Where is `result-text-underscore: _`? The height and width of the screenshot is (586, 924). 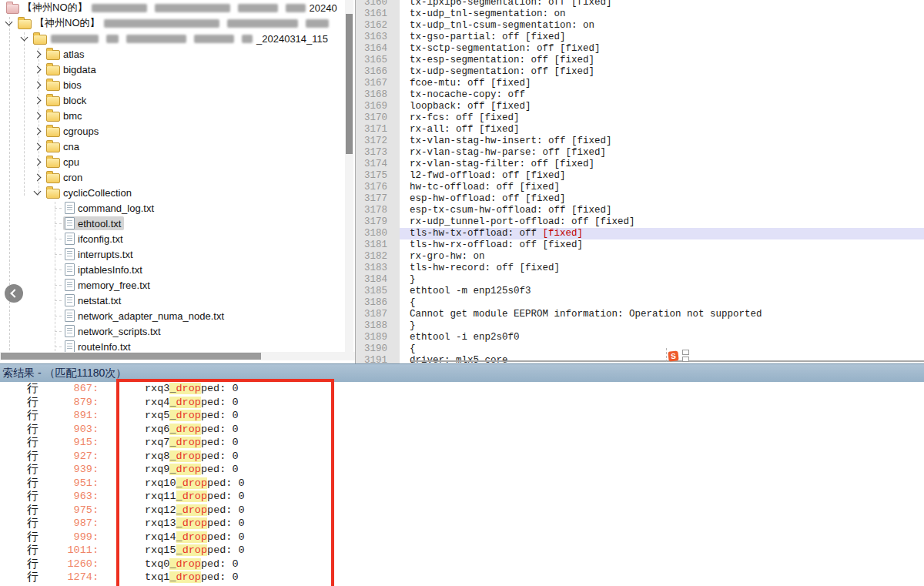 result-text-underscore: _ is located at coordinates (179, 484).